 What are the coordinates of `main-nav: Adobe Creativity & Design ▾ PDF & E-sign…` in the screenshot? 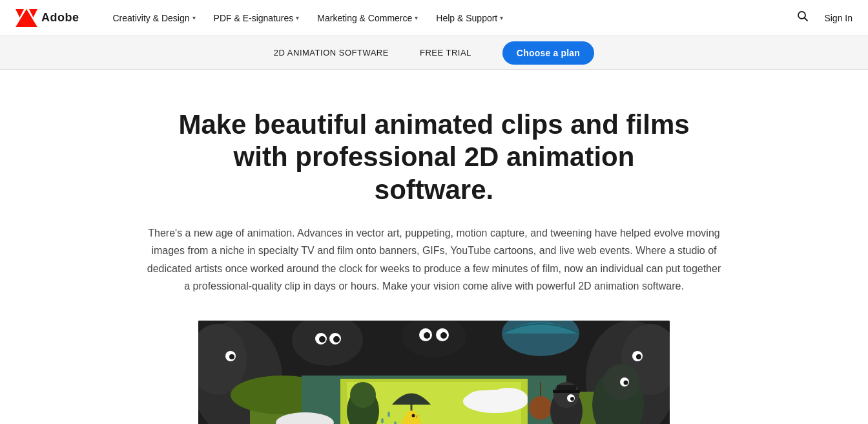 It's located at (434, 18).